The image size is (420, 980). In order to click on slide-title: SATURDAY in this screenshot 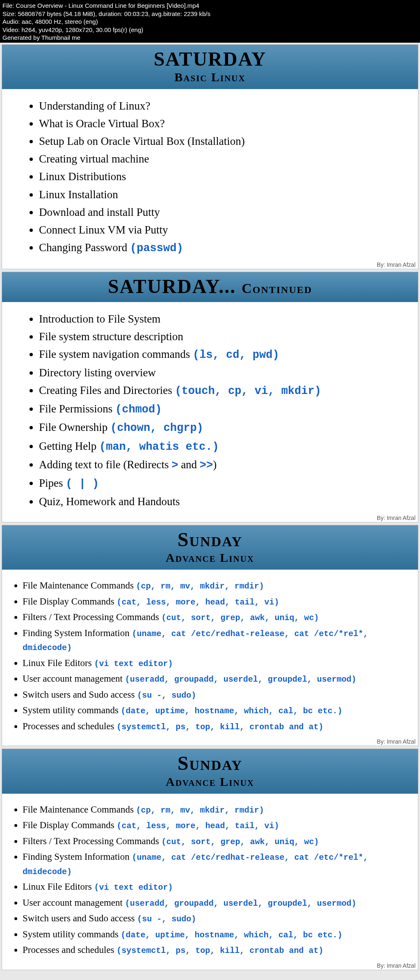, I will do `click(210, 59)`.